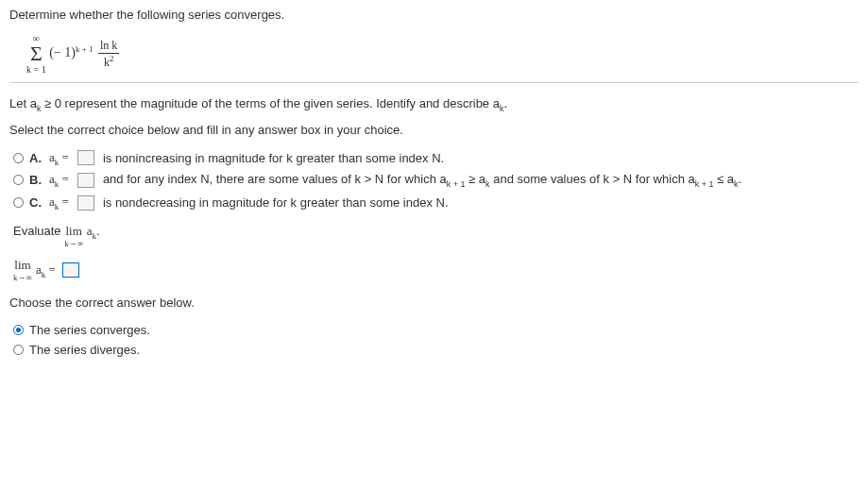 Image resolution: width=868 pixels, height=490 pixels. I want to click on answer-box-c, so click(86, 203).